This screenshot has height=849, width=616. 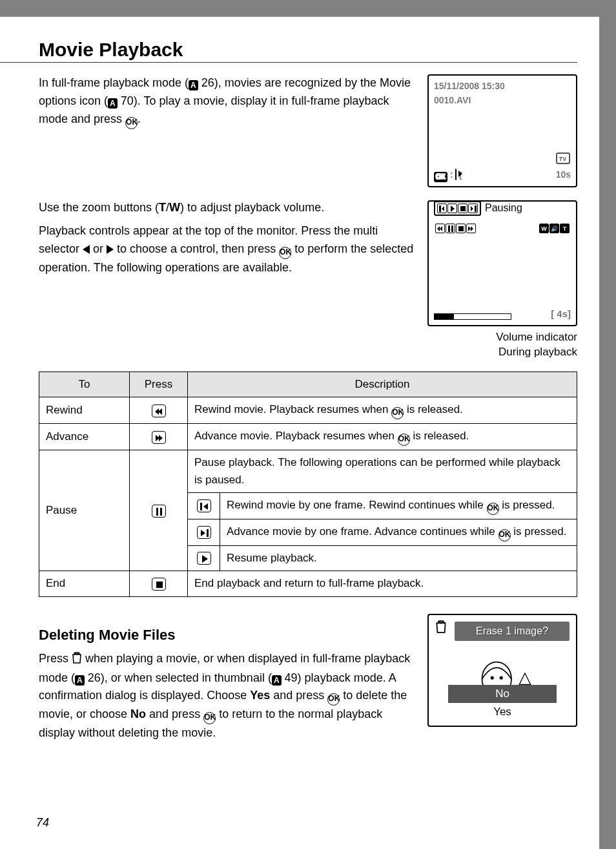 I want to click on erase-option-yes: Yes, so click(x=502, y=712).